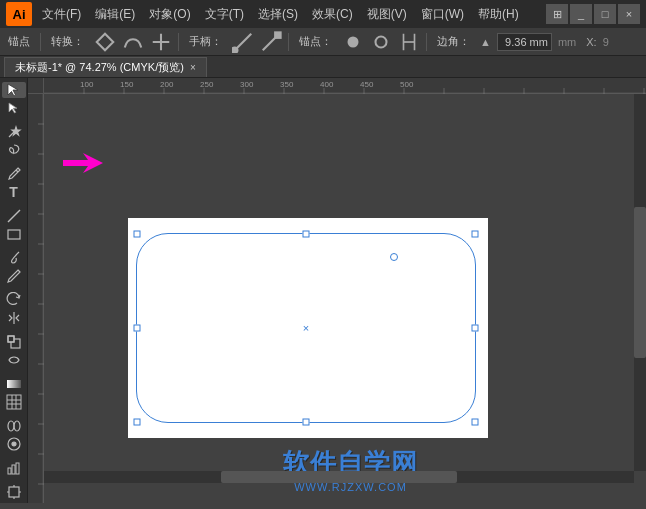 This screenshot has height=509, width=646. What do you see at coordinates (14, 258) in the screenshot?
I see `paintbrush-btn` at bounding box center [14, 258].